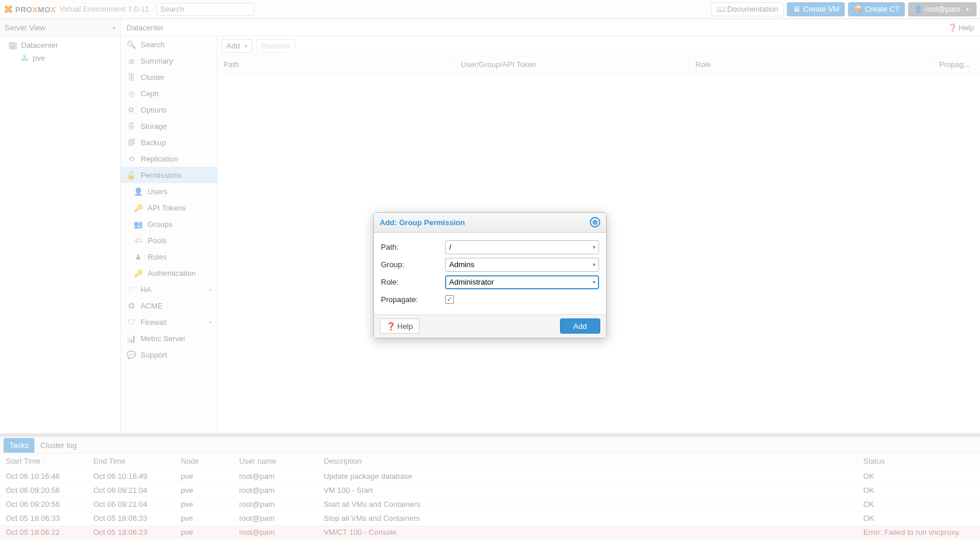 The width and height of the screenshot is (980, 550). I want to click on dialog-header: Add: Group Permission ⊗, so click(490, 223).